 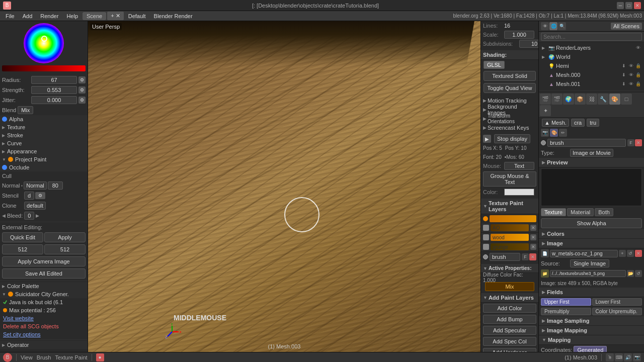 What do you see at coordinates (487, 139) in the screenshot?
I see `play-button: ▶` at bounding box center [487, 139].